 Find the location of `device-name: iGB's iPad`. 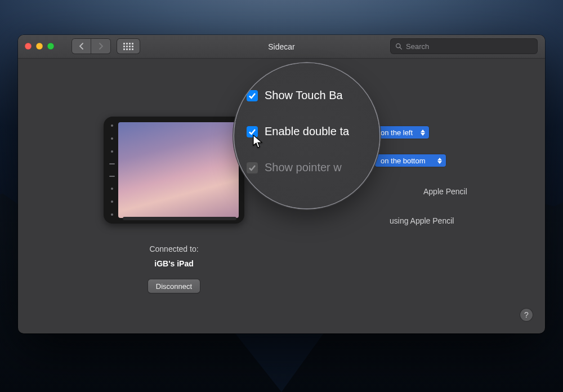

device-name: iGB's iPad is located at coordinates (174, 264).